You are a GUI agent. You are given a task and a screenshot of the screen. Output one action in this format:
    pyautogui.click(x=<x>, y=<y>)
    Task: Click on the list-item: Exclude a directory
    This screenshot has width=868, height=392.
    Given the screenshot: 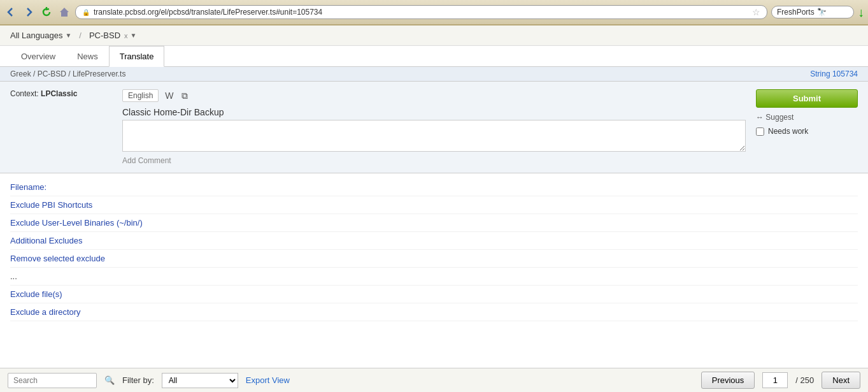 What is the action you would take?
    pyautogui.click(x=434, y=312)
    